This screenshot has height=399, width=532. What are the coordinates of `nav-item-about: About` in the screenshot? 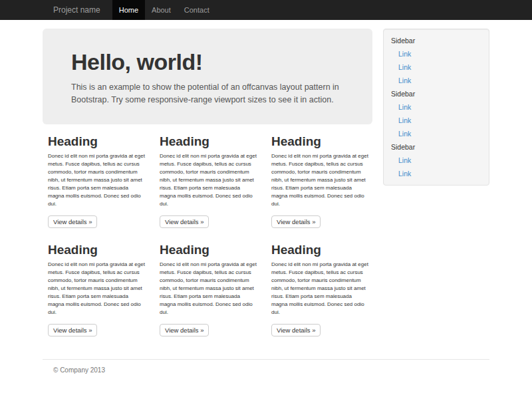 It's located at (161, 10).